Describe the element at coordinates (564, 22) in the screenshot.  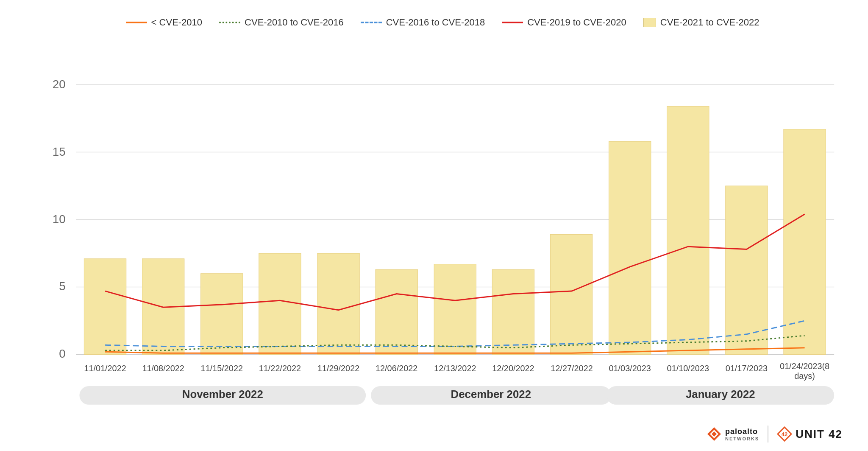
I see `legend-item-cve2019to2020: CVE-2019 to CVE-2020` at that location.